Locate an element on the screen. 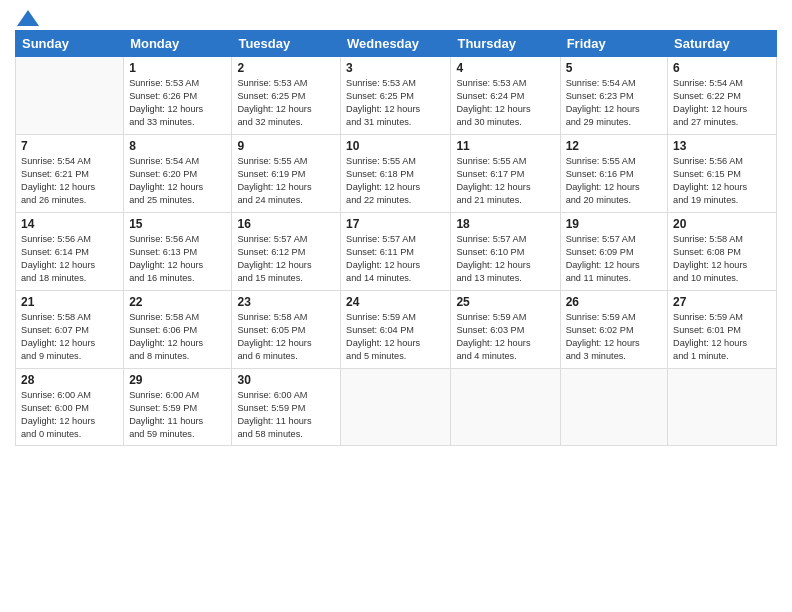 This screenshot has height=612, width=792. logo is located at coordinates (27, 16).